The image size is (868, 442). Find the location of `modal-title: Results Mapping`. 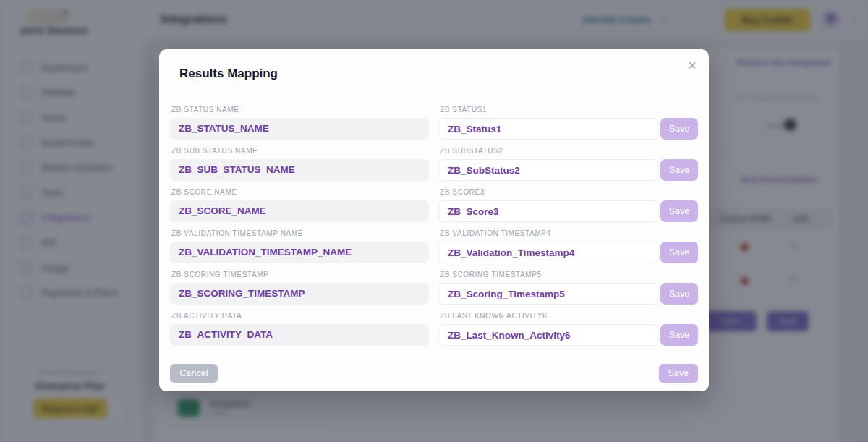

modal-title: Results Mapping is located at coordinates (229, 74).